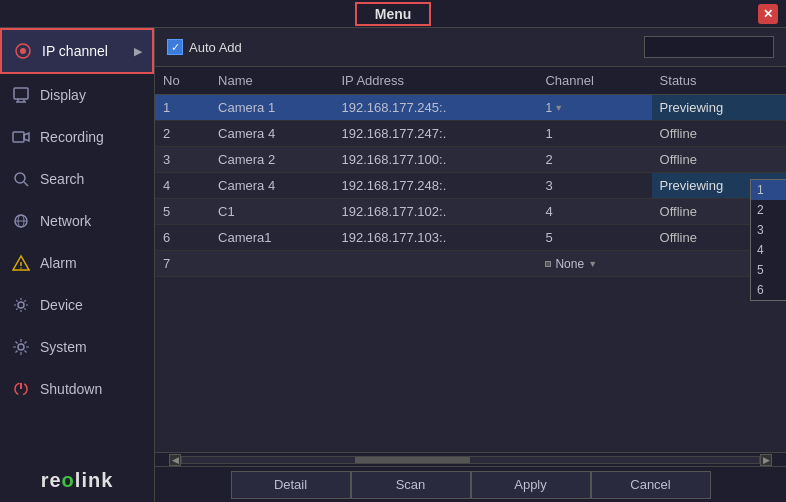 This screenshot has width=786, height=502. What do you see at coordinates (766, 460) in the screenshot?
I see `scroll-right-arrow: ▶` at bounding box center [766, 460].